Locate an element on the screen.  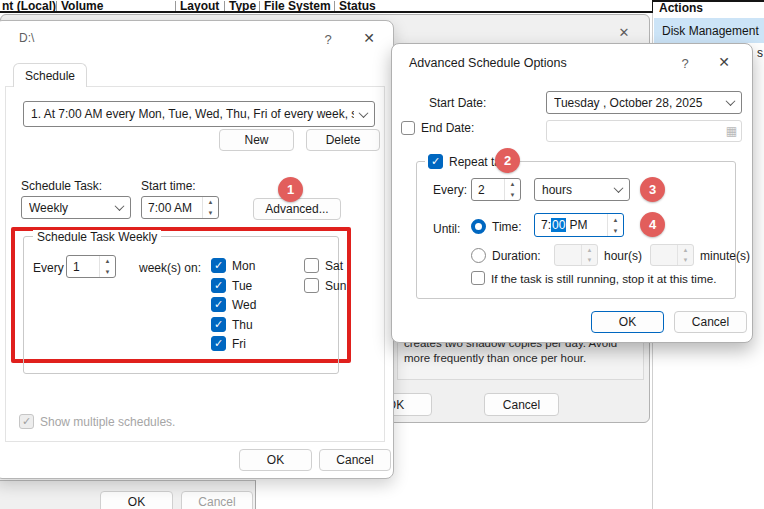
column-header-status: Status is located at coordinates (358, 6).